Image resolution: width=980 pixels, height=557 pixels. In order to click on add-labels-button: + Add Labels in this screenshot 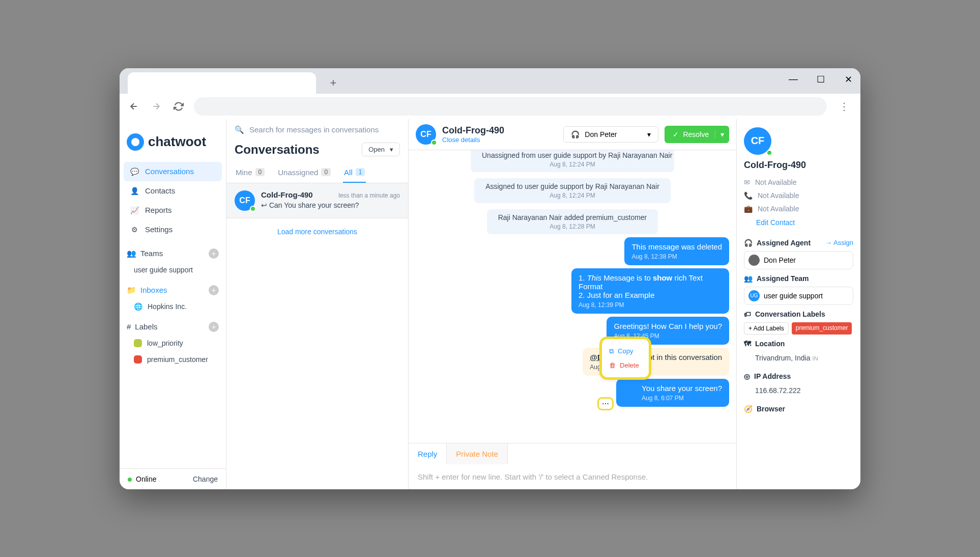, I will do `click(766, 328)`.